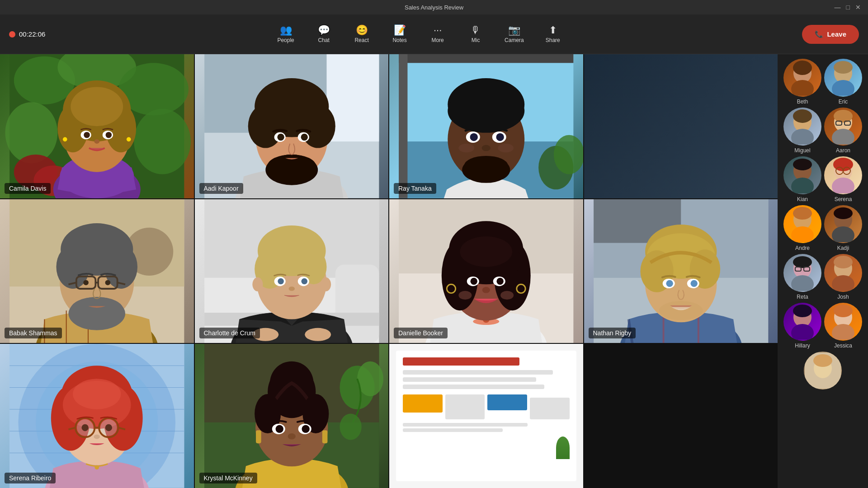 The width and height of the screenshot is (868, 488). I want to click on more-icon: ···, so click(438, 30).